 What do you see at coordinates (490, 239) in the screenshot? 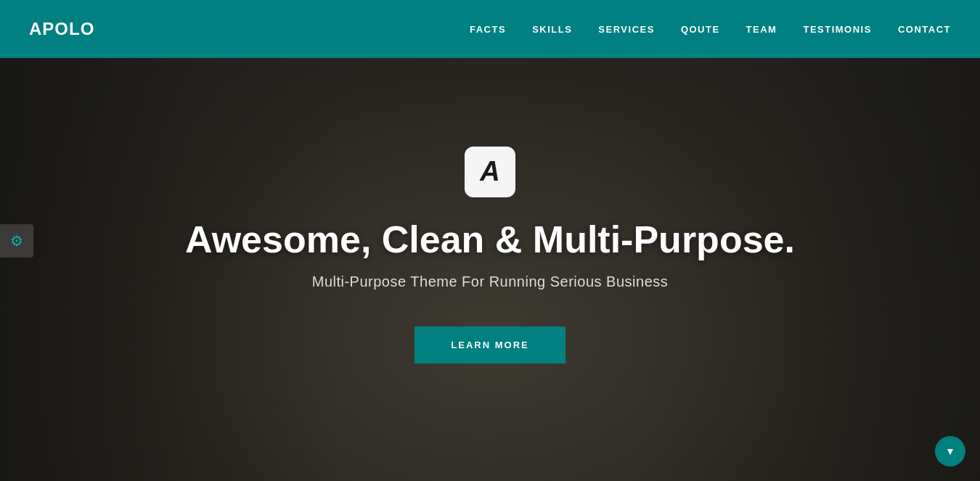
I see `hero-title: Awesome, Clean & Multi-Purpose.` at bounding box center [490, 239].